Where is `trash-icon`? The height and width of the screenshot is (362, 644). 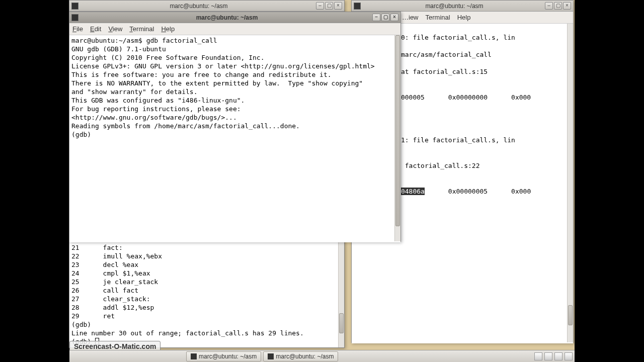
trash-icon is located at coordinates (569, 356).